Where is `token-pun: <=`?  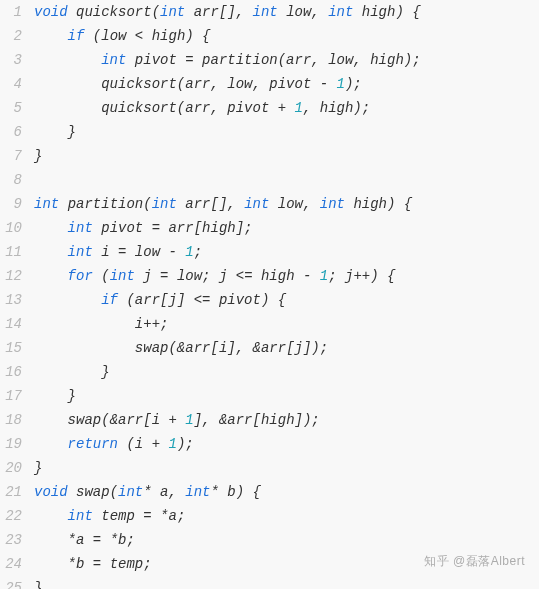 token-pun: <= is located at coordinates (244, 276).